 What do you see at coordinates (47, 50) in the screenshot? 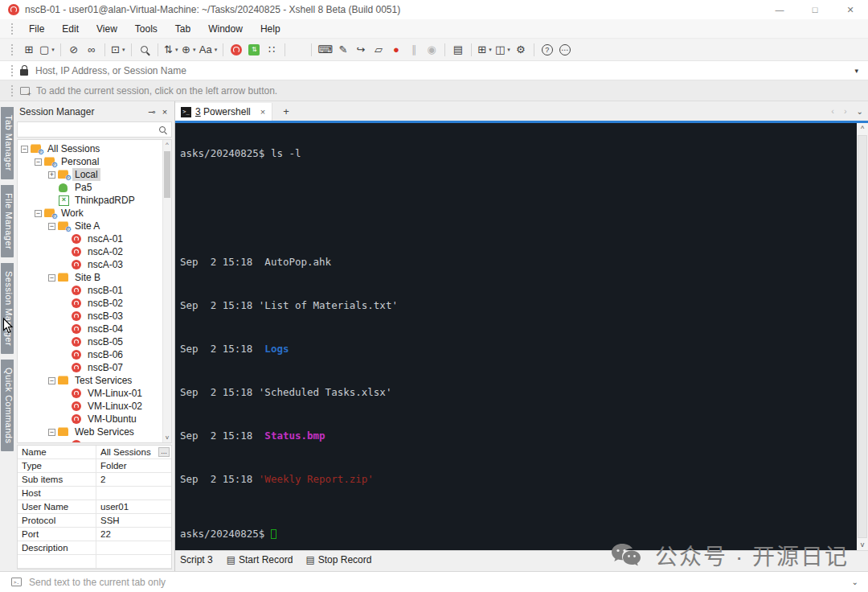
I see `open-session-icon: ▢` at bounding box center [47, 50].